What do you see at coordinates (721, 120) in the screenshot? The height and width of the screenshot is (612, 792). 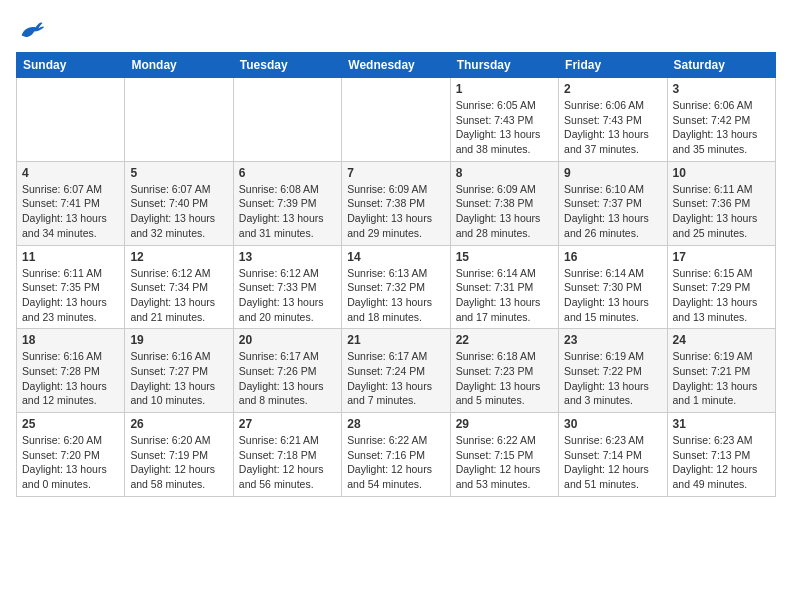 I see `calendar-cell: 3Sunrise: 6:06 AM Sunset: 7:42 PM Daylig…` at bounding box center [721, 120].